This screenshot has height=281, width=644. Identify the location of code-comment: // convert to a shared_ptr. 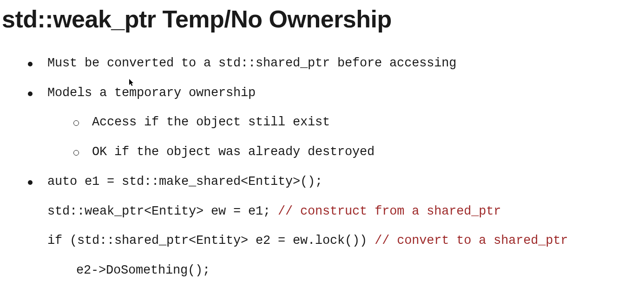
(471, 241).